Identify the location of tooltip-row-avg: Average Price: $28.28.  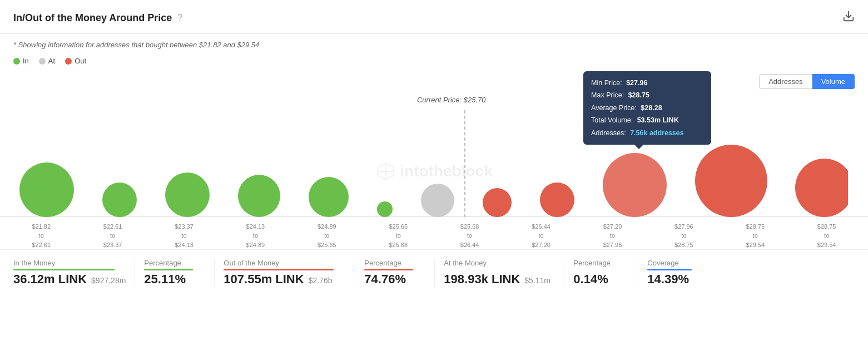
(647, 108).